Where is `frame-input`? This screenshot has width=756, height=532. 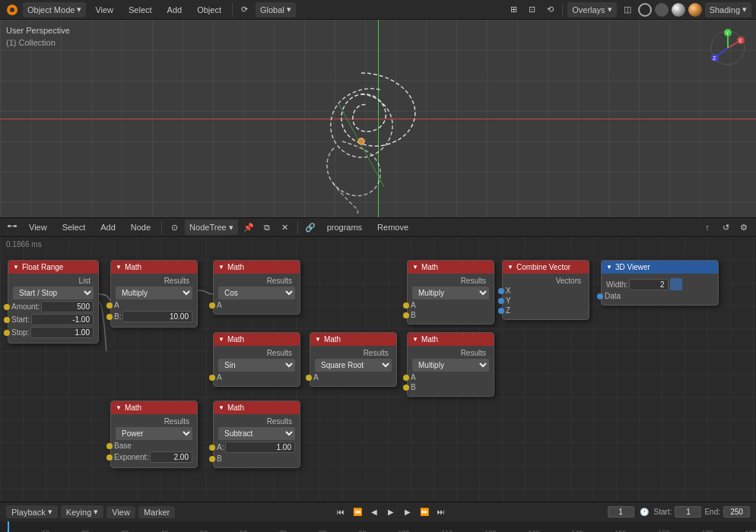
frame-input is located at coordinates (621, 512).